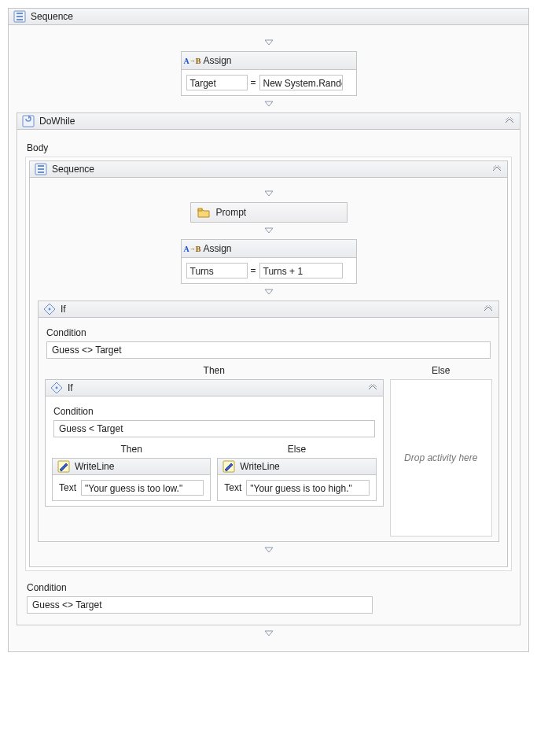 The width and height of the screenshot is (537, 756). What do you see at coordinates (269, 332) in the screenshot?
I see `if-outer-condition-label: Condition` at bounding box center [269, 332].